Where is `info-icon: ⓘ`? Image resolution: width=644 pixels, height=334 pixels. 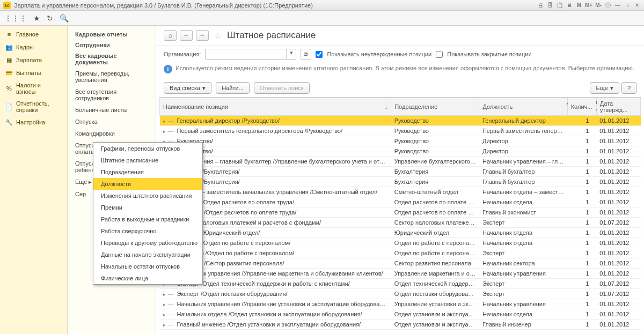
info-icon: ⓘ is located at coordinates (608, 5).